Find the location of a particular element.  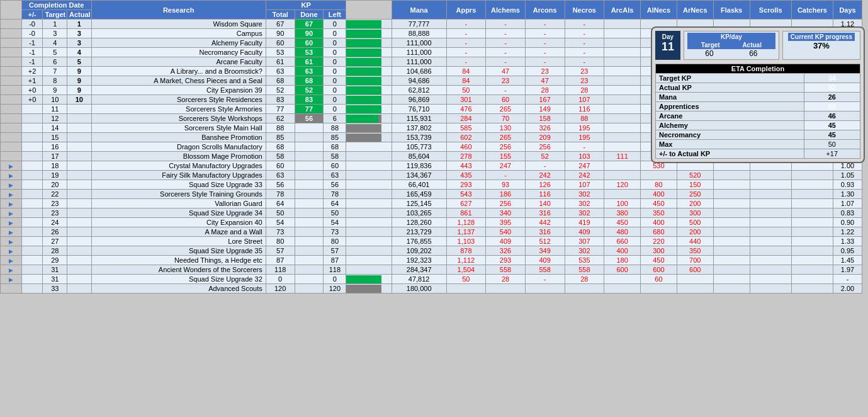

eta-label-4: Arcane is located at coordinates (730, 116).